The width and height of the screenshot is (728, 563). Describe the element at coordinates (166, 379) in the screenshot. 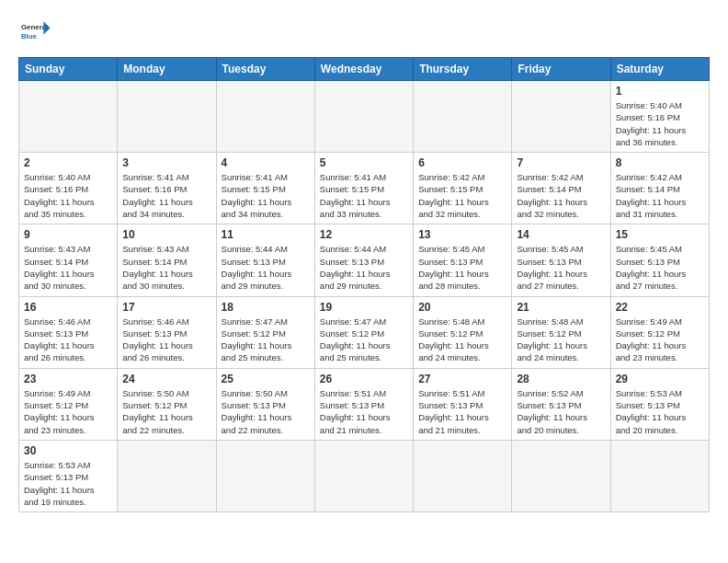

I see `day-number: 24` at that location.